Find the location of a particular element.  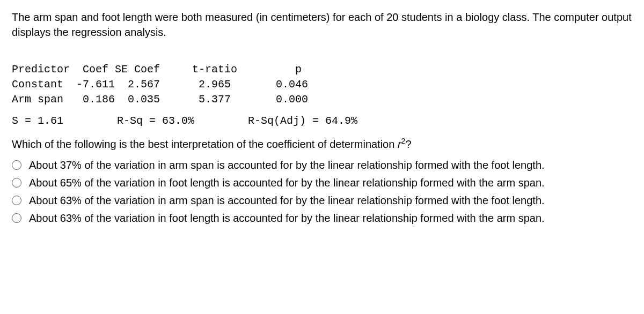

table-row-armspan: Arm span 0.186 0.035 5.377 0.000 is located at coordinates (160, 100).